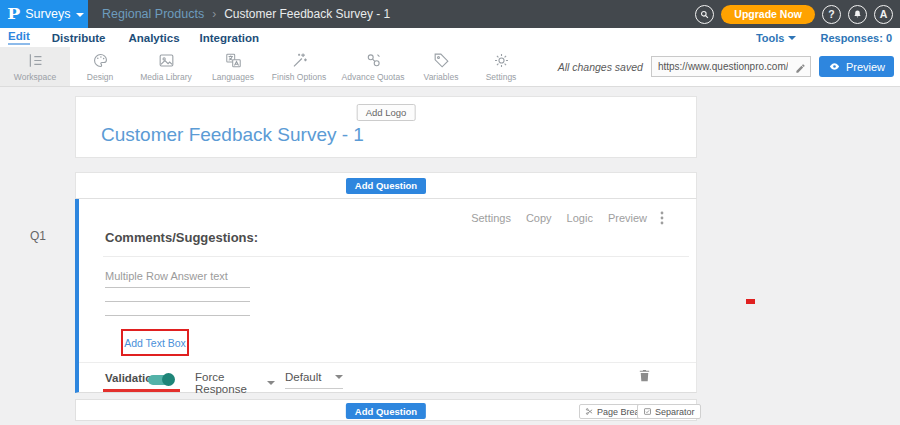  Describe the element at coordinates (704, 14) in the screenshot. I see `search-button` at that location.